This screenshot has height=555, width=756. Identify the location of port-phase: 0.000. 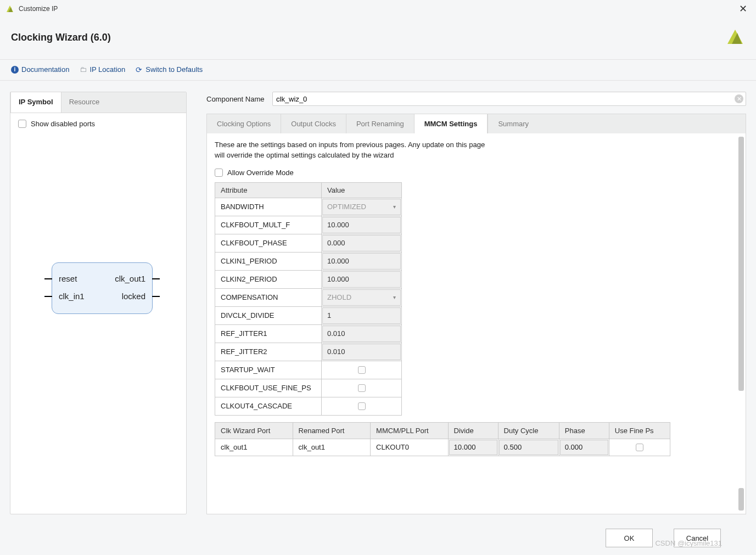
(584, 447).